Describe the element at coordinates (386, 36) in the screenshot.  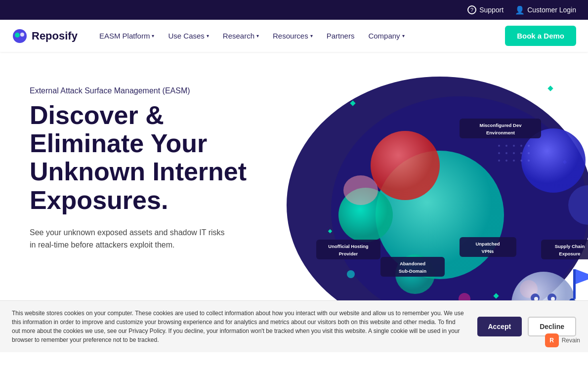
I see `nav-item-company: Company ▾` at that location.